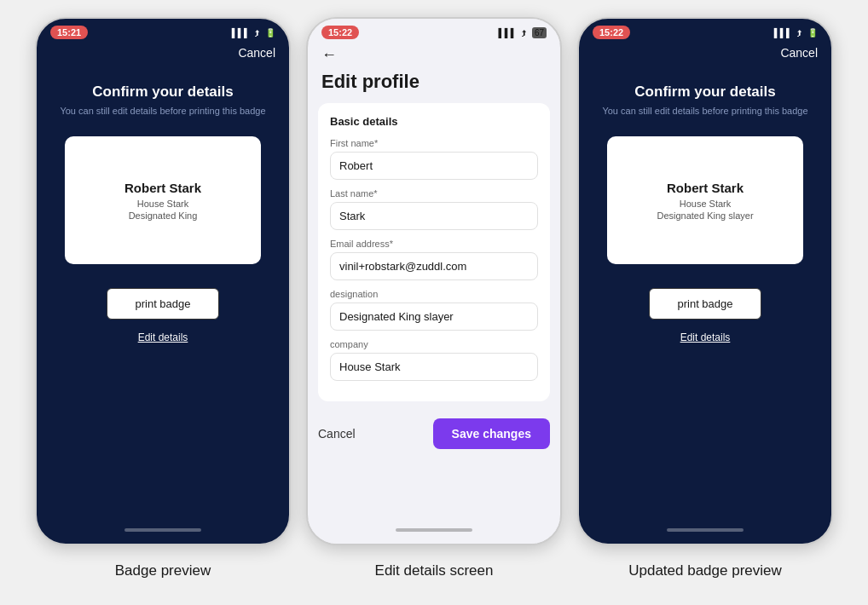 This screenshot has height=605, width=868. What do you see at coordinates (340, 32) in the screenshot?
I see `time-2: 15:22` at bounding box center [340, 32].